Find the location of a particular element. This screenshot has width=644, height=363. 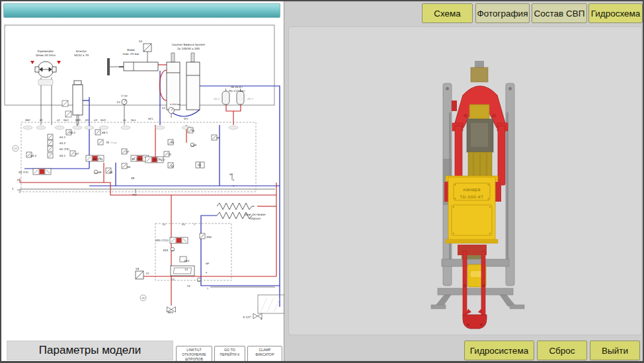

schematic-label: 64.1 is located at coordinates (63, 156).